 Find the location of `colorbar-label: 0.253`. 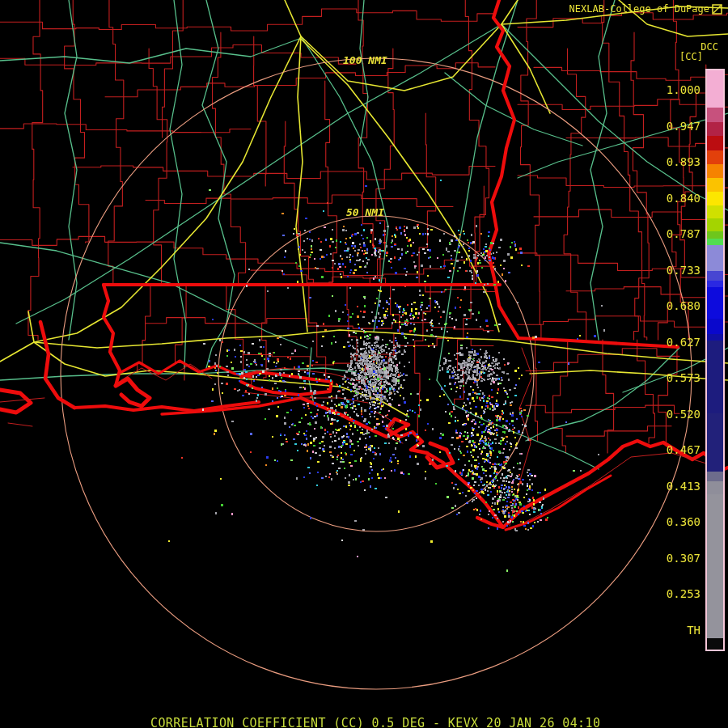

colorbar-label: 0.253 is located at coordinates (681, 594).